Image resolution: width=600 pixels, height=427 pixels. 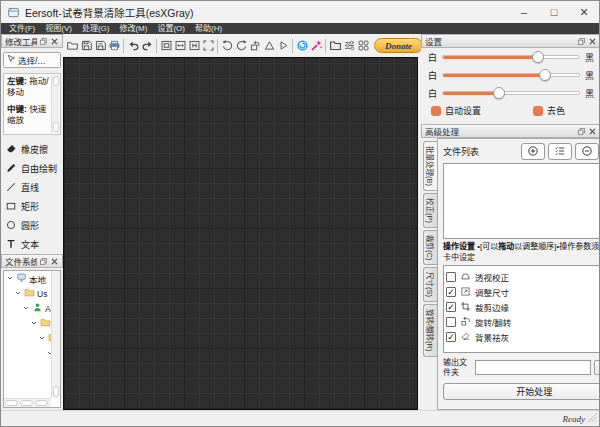 I want to click on advanced-tab-4: 旋转/翻转(R), so click(x=430, y=330).